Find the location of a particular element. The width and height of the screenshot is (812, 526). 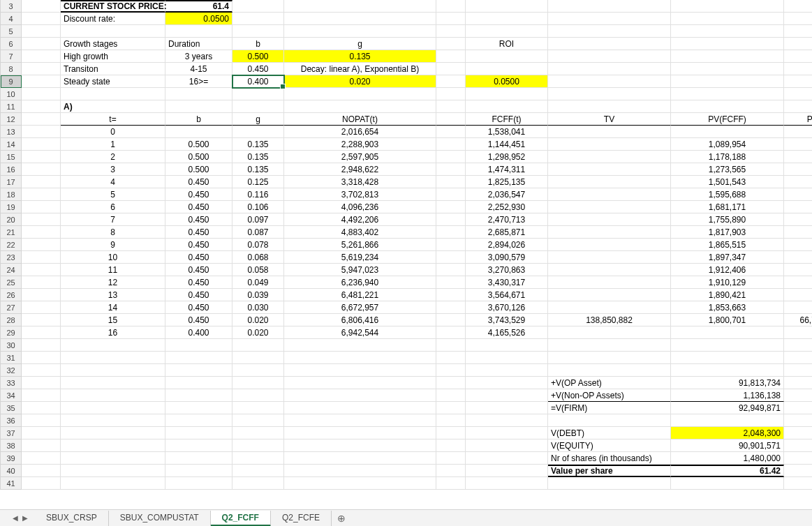

nopat-value: 3,318,428 is located at coordinates (360, 182).